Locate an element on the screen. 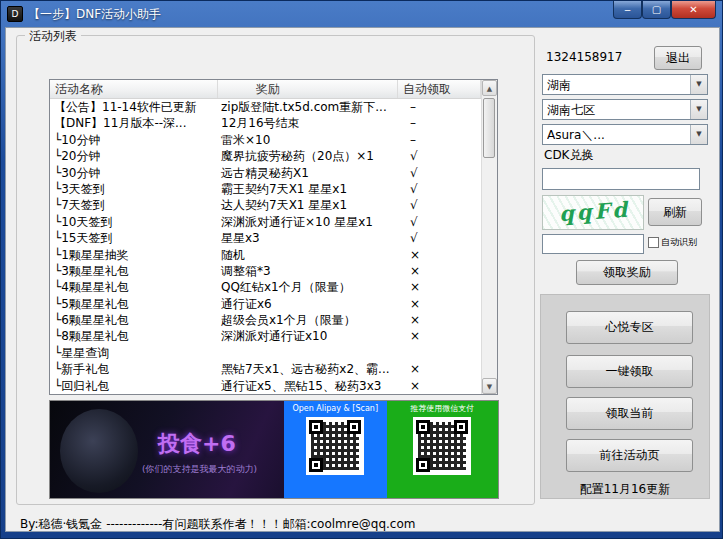  action-panel: 心悦专区 一键领取 领取当前 前往活动页 配置11月16更新 is located at coordinates (625, 396).